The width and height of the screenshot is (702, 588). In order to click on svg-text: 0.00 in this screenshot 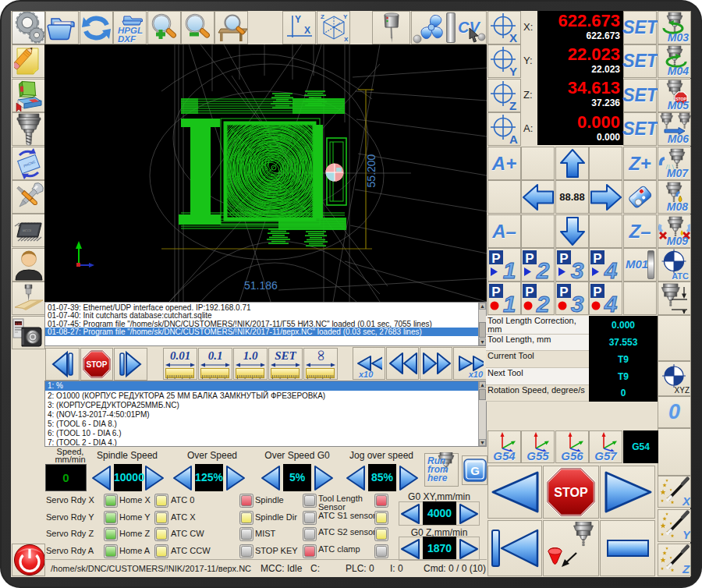, I will do `click(19, 323)`.